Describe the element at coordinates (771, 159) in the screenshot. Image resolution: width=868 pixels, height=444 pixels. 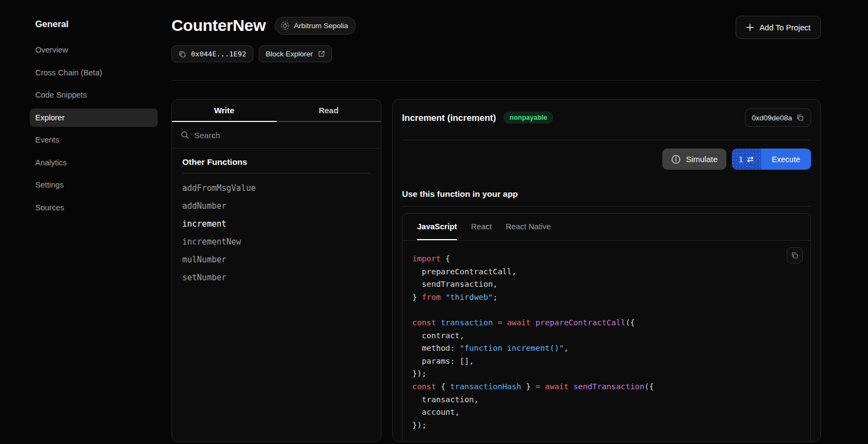
I see `execute-split-button: 1 Execute` at that location.